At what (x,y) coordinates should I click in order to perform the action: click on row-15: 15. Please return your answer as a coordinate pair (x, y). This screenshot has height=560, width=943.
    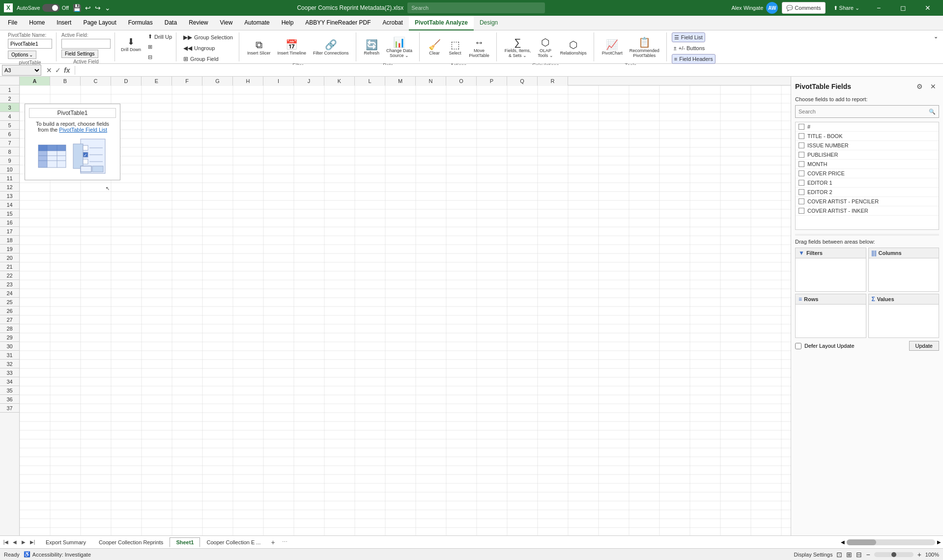
    Looking at the image, I should click on (10, 214).